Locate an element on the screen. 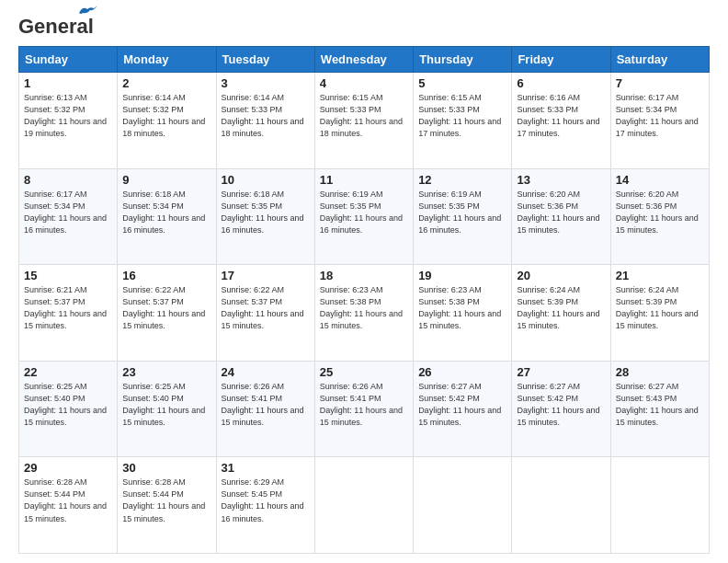  calendar-day-cell: 28Sunrise: 6:27 AMSunset: 5:43 PMDayligh… is located at coordinates (660, 408).